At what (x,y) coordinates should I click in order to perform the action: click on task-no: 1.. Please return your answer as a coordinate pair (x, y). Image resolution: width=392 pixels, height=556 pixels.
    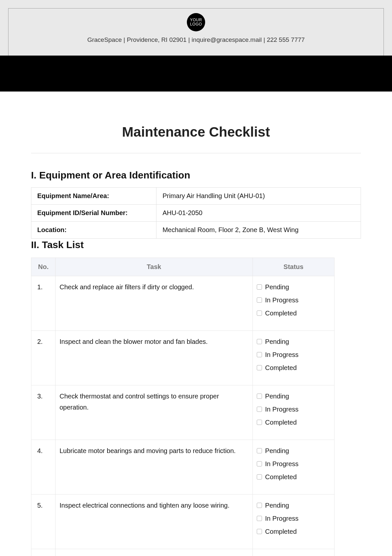
    Looking at the image, I should click on (43, 303).